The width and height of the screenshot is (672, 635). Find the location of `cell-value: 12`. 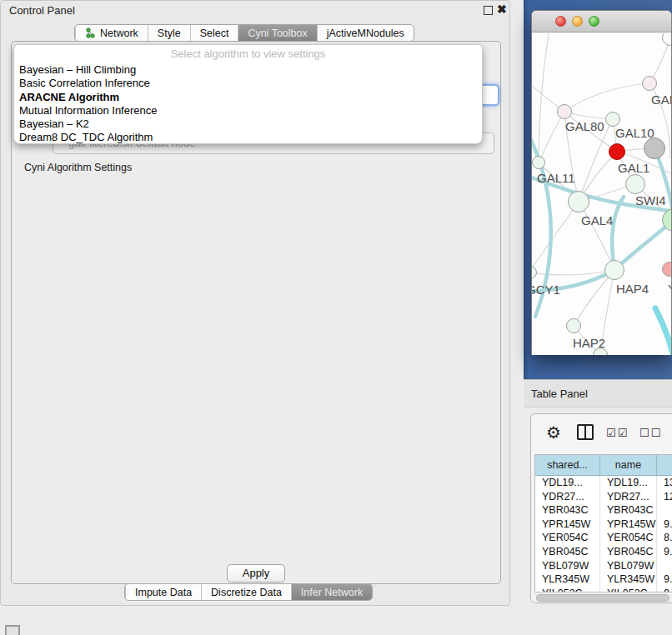

cell-value: 12 is located at coordinates (664, 497).